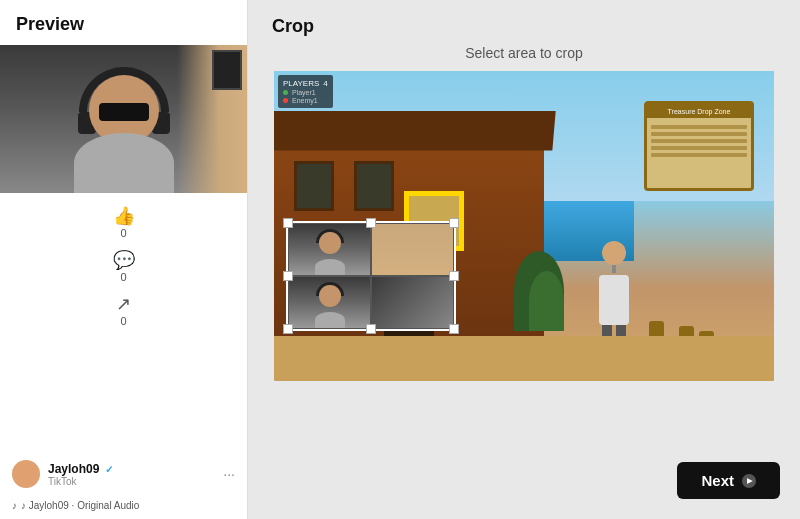  What do you see at coordinates (306, 92) in the screenshot?
I see `players-hud: PLAYERS 4 Player1 Enemy1` at bounding box center [306, 92].